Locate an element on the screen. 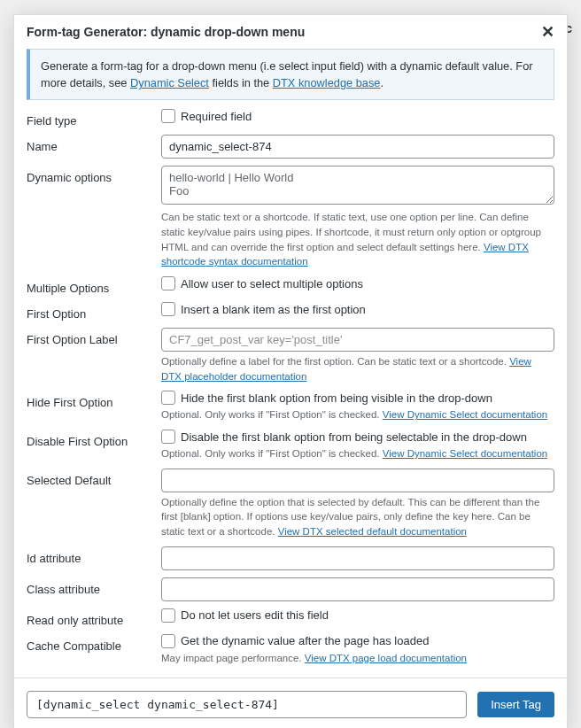 The image size is (581, 728). shortcode-output: [dynamic_select dynamic_select-874] is located at coordinates (246, 705).